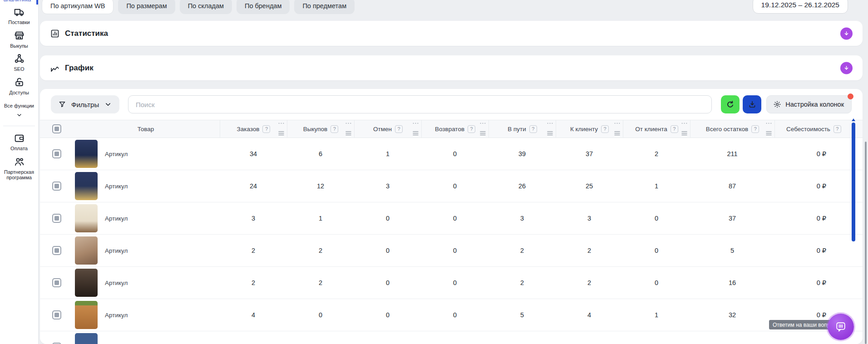  Describe the element at coordinates (85, 104) in the screenshot. I see `filters-button: Фильтры` at that location.